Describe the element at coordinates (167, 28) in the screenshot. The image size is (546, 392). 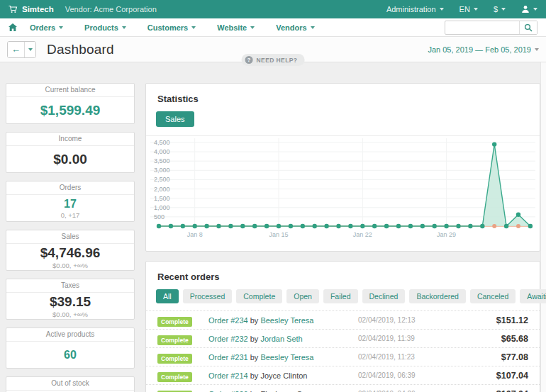
I see `nav-item-label: Customers` at that location.